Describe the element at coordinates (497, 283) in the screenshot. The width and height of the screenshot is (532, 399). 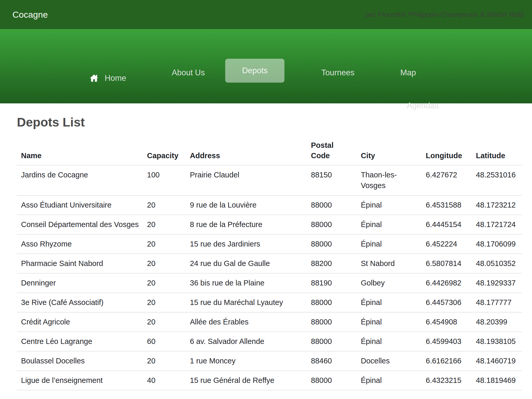
I see `cell-latitude: 48.1929337` at that location.